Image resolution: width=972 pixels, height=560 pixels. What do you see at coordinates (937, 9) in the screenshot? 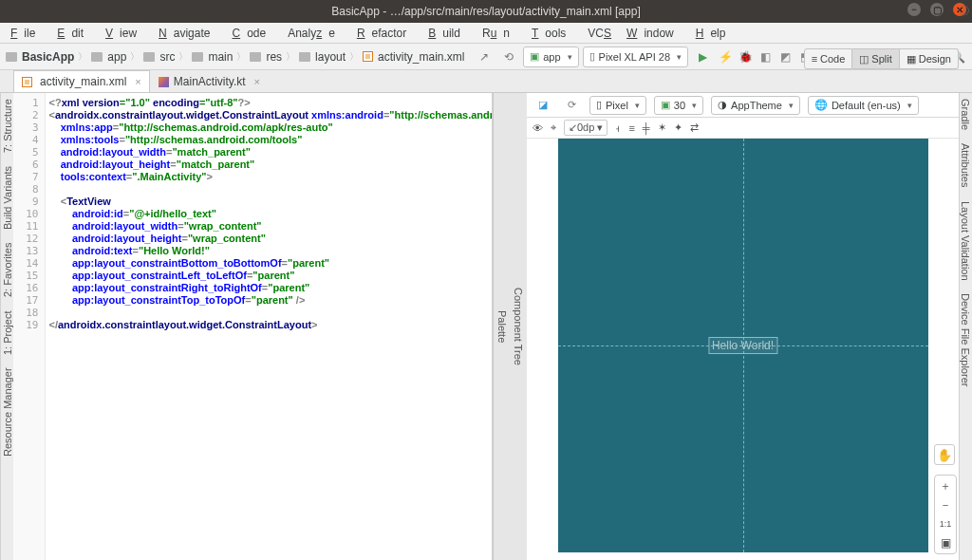
I see `window-maximize-button: ▢` at bounding box center [937, 9].